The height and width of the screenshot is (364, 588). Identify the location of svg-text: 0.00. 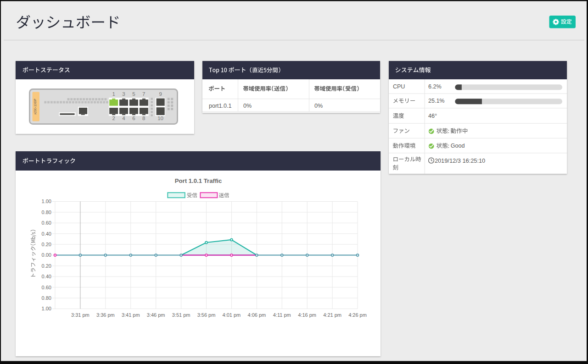
(47, 255).